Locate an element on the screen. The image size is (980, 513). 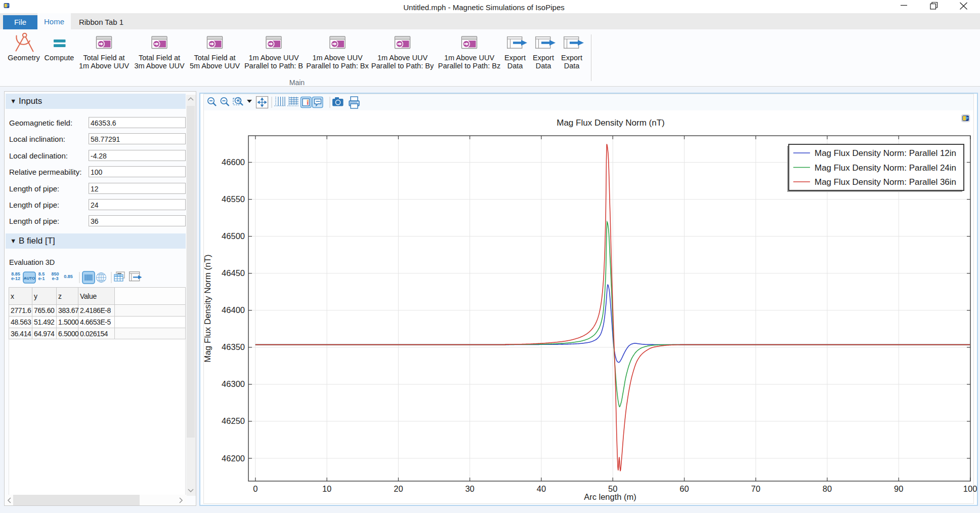
svg-text: 46300 is located at coordinates (233, 384).